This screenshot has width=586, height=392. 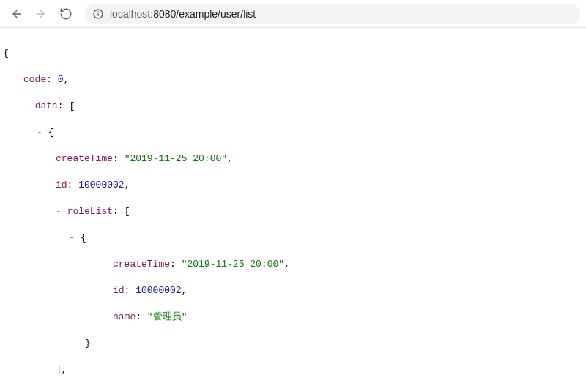 What do you see at coordinates (183, 14) in the screenshot?
I see `url-text: localhost:8080/example/user/list` at bounding box center [183, 14].